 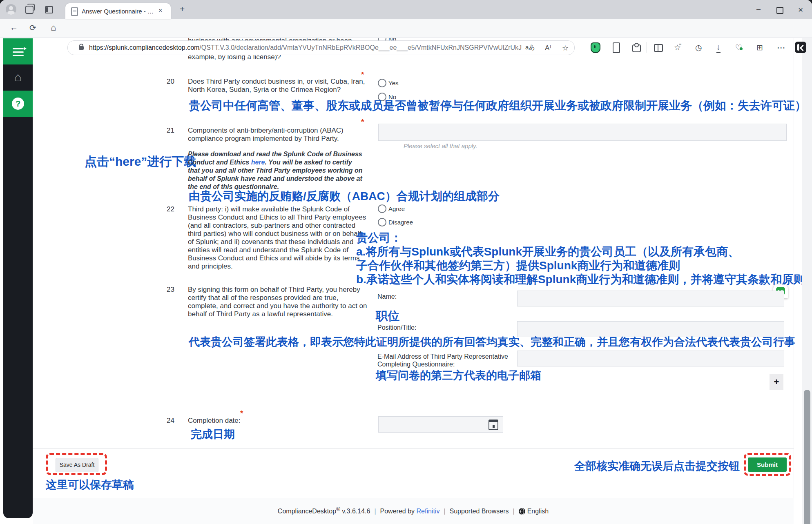 I want to click on footer-text: ComplianceDesktop® v.3.6.14.6|Powered by…, so click(x=413, y=511).